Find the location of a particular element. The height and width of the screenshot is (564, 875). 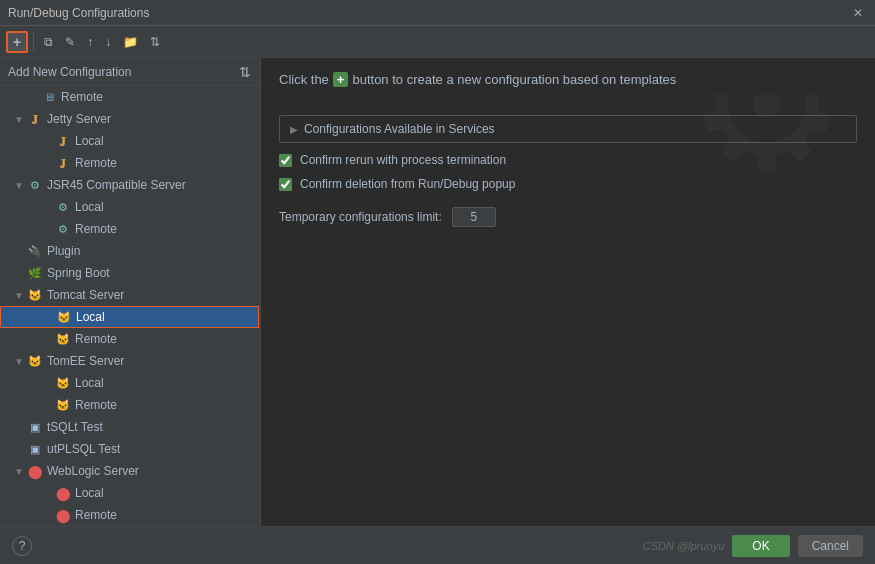

remote-icon: 🖥 is located at coordinates (49, 97).